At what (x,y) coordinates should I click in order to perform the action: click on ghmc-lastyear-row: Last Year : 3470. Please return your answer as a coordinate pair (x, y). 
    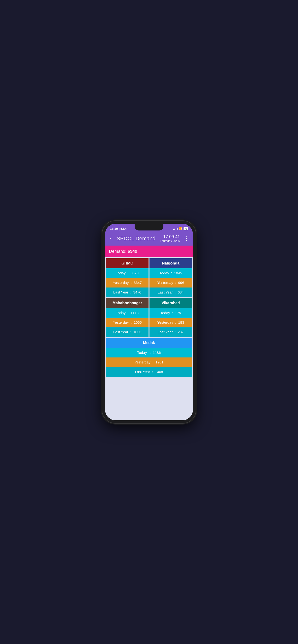
    Looking at the image, I should click on (127, 292).